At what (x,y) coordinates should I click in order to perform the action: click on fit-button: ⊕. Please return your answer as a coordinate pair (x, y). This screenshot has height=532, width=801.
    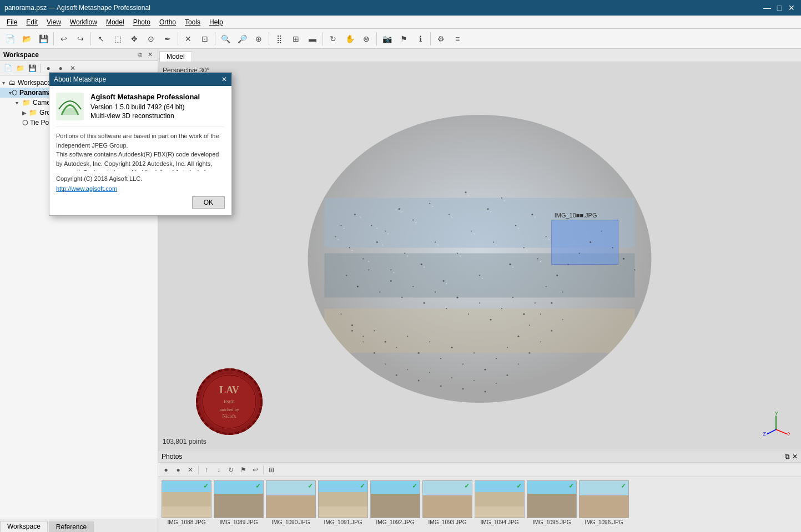
    Looking at the image, I should click on (259, 39).